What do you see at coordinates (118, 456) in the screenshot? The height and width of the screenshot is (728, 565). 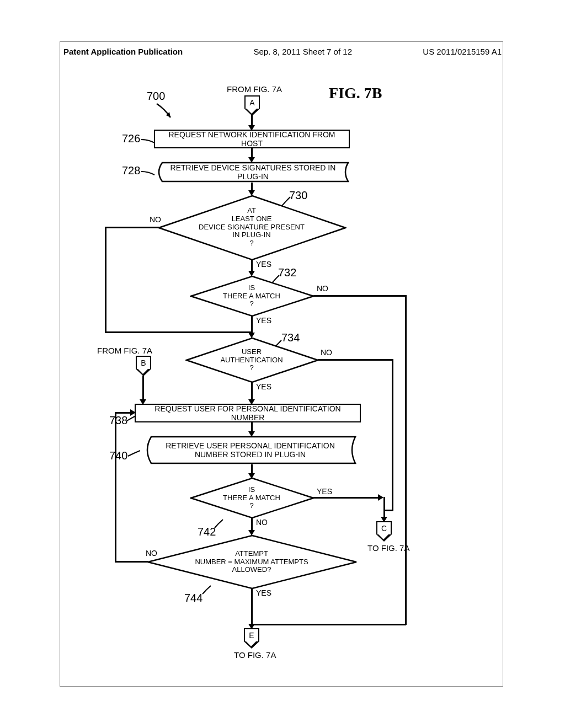 I see `ref-740: 740` at bounding box center [118, 456].